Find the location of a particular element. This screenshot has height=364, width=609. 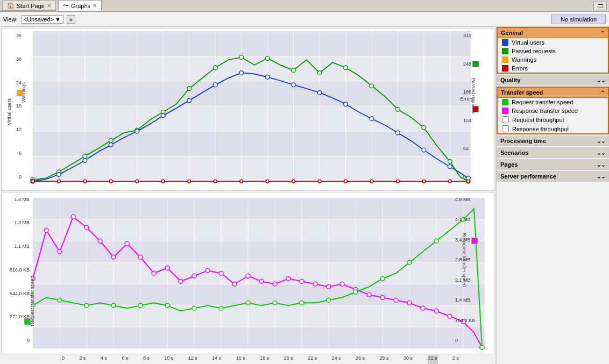

item-request-throughput: Request throughput is located at coordinates (553, 119).